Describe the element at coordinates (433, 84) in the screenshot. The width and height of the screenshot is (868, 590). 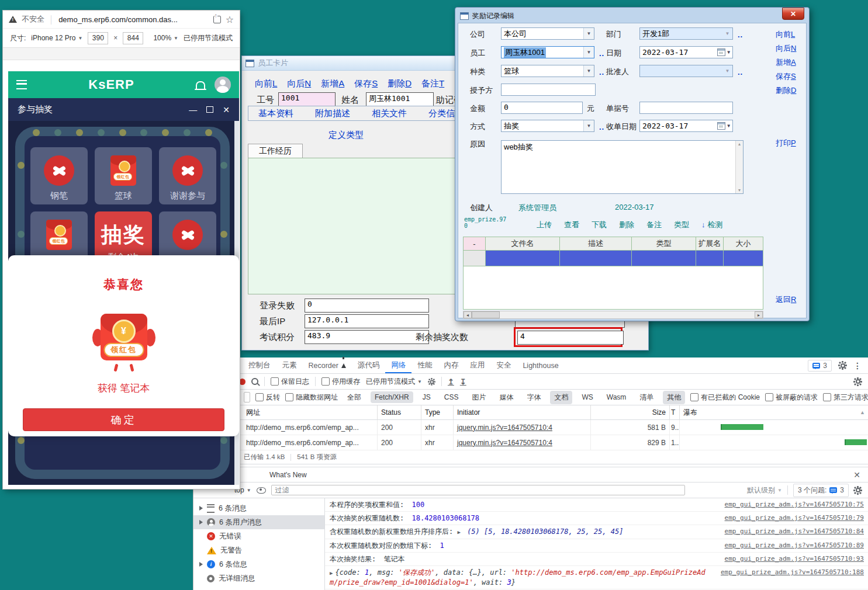
I see `remark-button: 备注T` at that location.